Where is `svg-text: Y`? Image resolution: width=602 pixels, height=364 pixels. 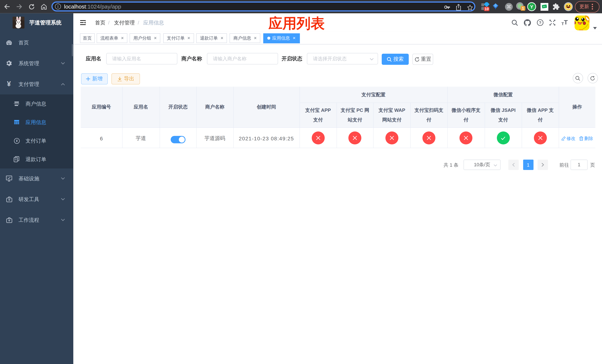 svg-text: Y is located at coordinates (532, 7).